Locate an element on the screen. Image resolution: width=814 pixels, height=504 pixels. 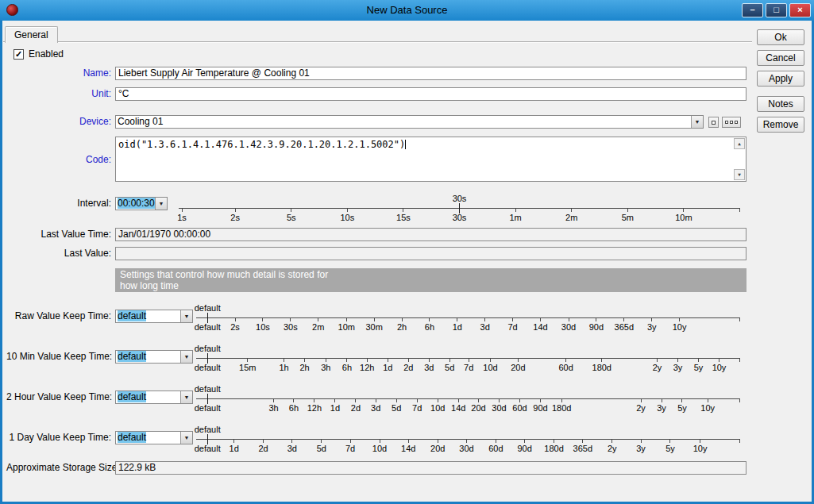
slider-tick-label: 5m is located at coordinates (627, 217).